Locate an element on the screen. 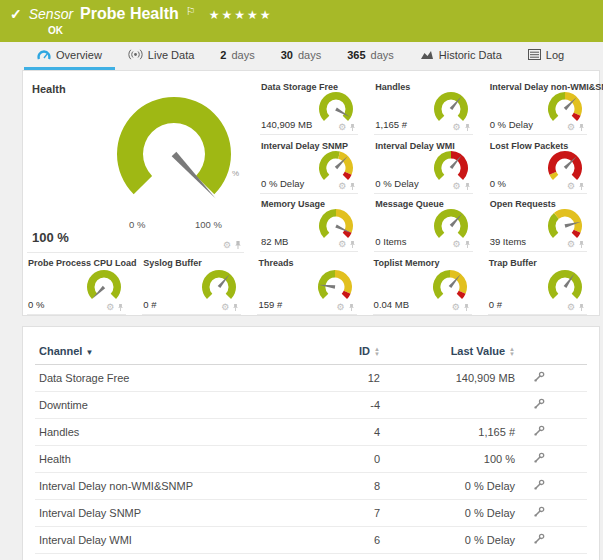 The image size is (603, 560). gauge-cell-lost-flow-packets: Lost Flow Packets 0 % ⚙ is located at coordinates (542, 165).